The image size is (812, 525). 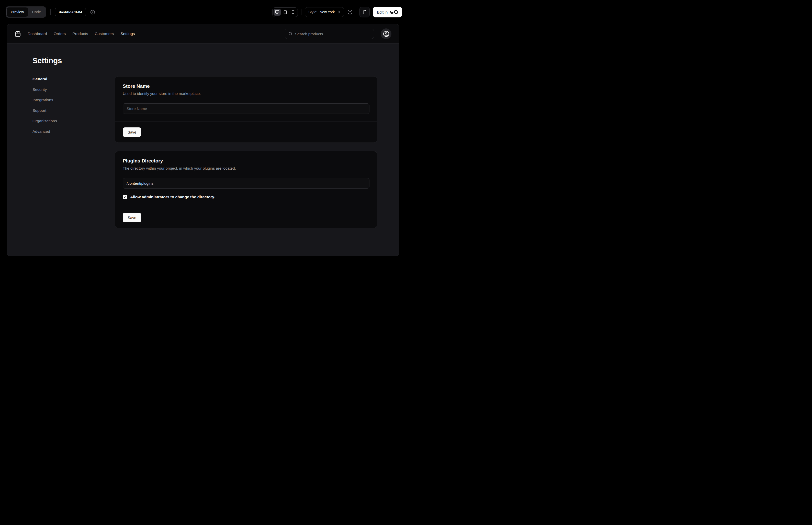 What do you see at coordinates (246, 86) in the screenshot?
I see `card-title: Store Name` at bounding box center [246, 86].